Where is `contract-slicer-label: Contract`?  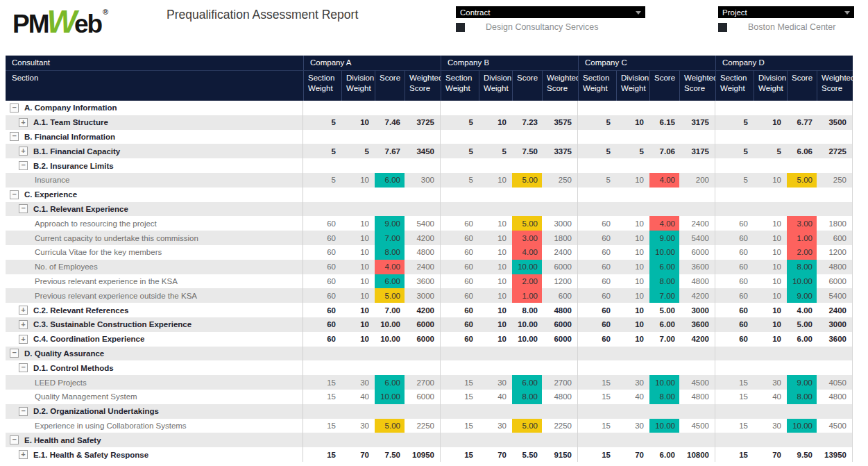 contract-slicer-label: Contract is located at coordinates (475, 13).